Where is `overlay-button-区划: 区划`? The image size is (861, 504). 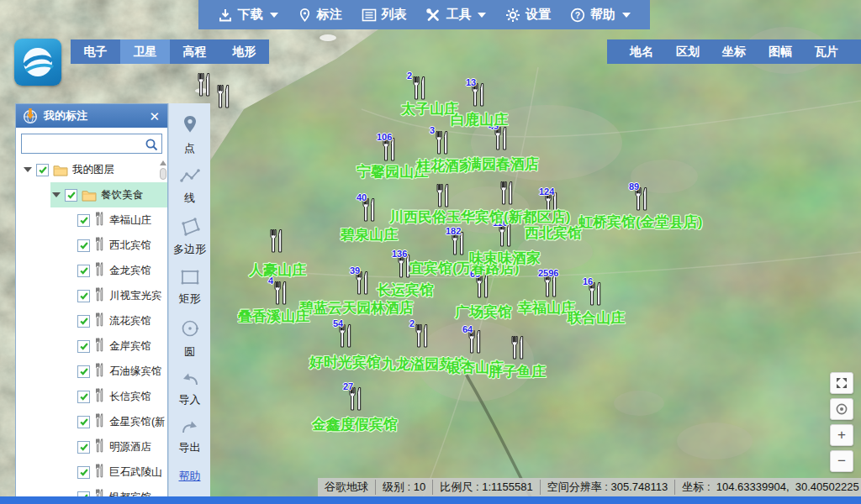
overlay-button-区划: 区划 is located at coordinates (688, 52).